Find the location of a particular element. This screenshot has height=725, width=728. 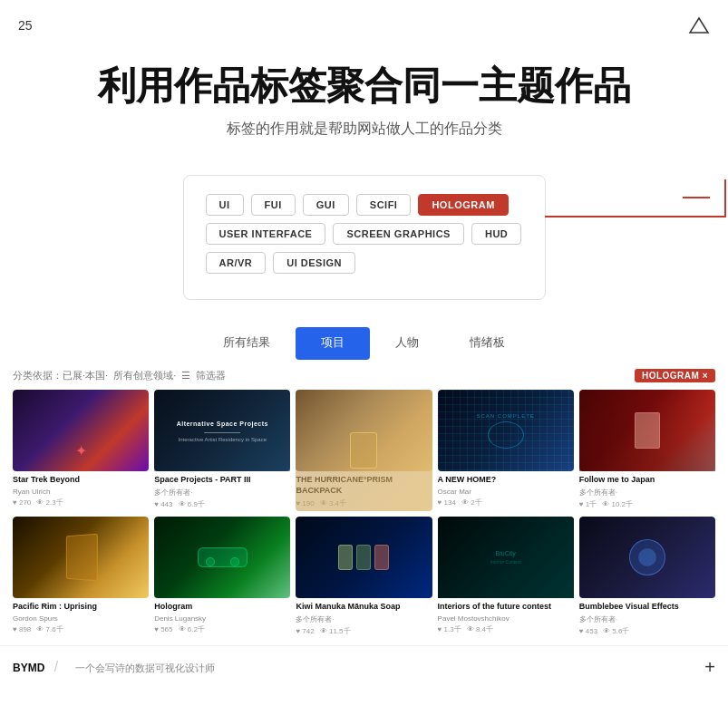

item-meta-10: Bumblebee Visual Effects 多个所有者· ♥ 453 👁 … is located at coordinates (647, 618).